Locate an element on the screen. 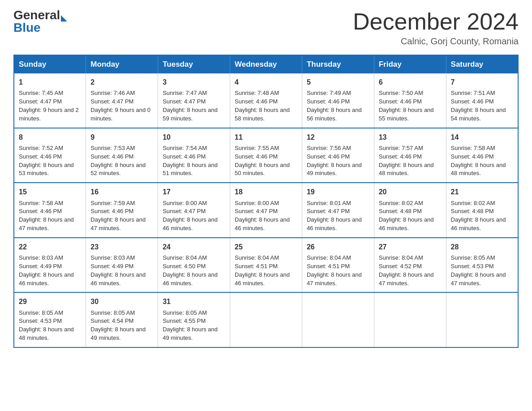 This screenshot has width=532, height=411. col-thursday: Thursday is located at coordinates (338, 64).